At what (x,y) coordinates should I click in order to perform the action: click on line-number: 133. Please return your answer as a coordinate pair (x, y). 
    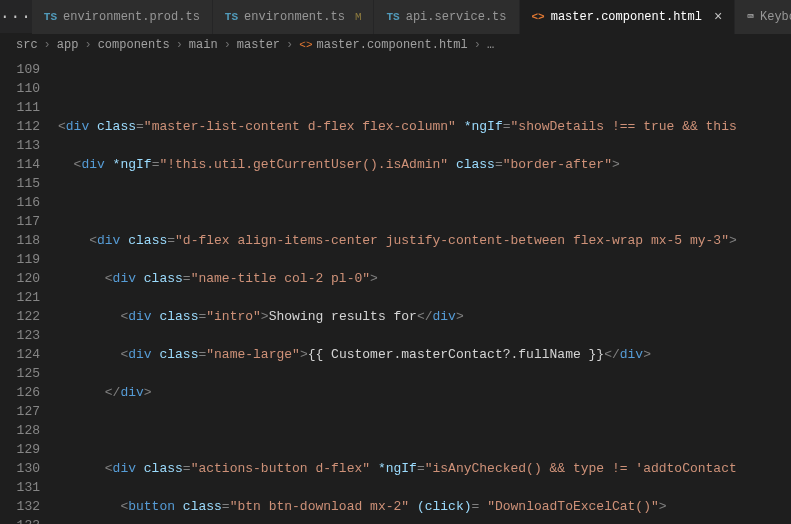
    Looking at the image, I should click on (20, 520).